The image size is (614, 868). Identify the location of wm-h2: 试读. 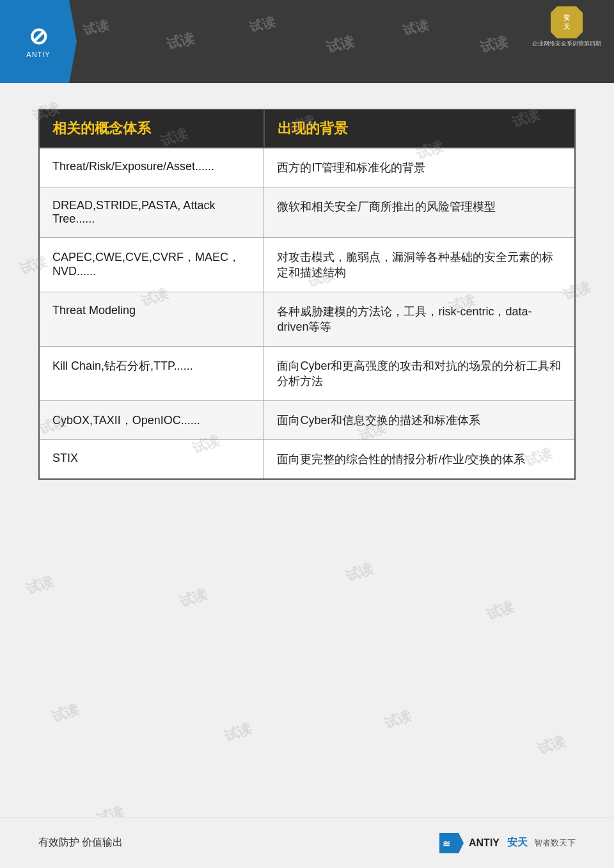
(180, 42).